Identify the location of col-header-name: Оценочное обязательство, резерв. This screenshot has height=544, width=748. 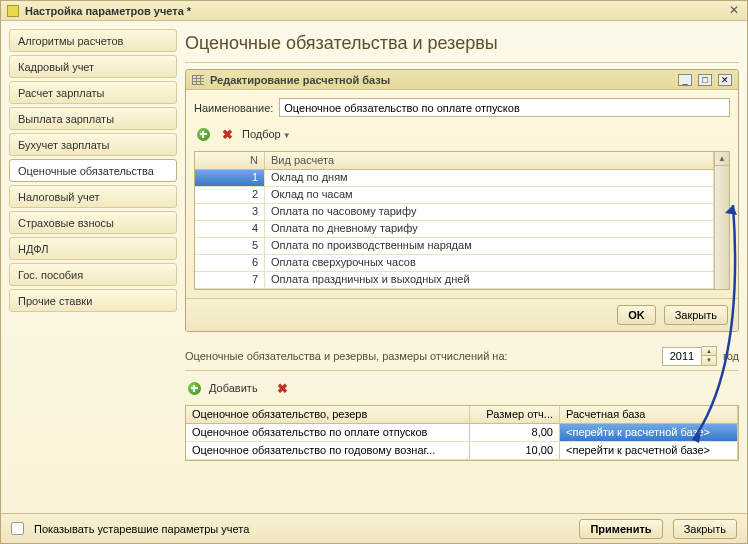
(328, 414).